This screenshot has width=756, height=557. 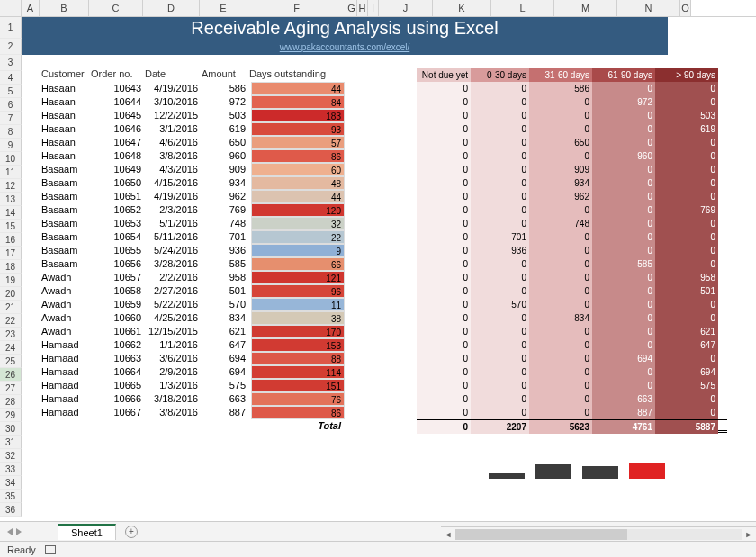 I want to click on data-row: Basaam106535/1/201674832, so click(x=223, y=223).